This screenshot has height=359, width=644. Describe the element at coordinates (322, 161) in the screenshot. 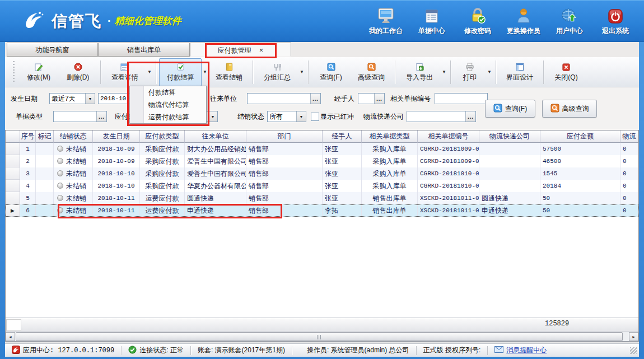

I see `table-row: 2未结销2018-10-09采购应付款爱普生中国有限公司销售部张亚采购入库单CG…` at that location.